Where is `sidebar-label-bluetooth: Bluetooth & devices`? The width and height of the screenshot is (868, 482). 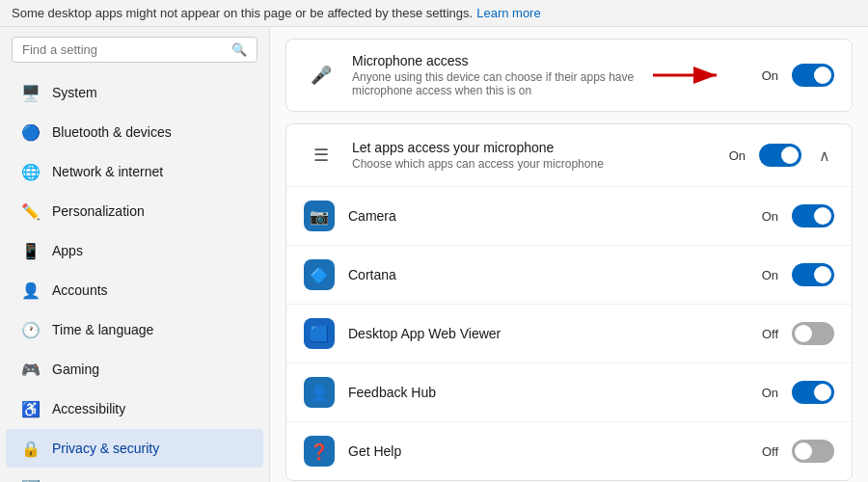 sidebar-label-bluetooth: Bluetooth & devices is located at coordinates (112, 132).